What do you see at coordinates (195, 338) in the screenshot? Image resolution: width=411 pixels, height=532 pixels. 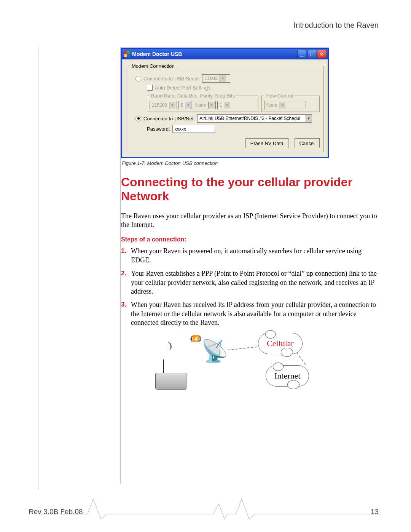 I see `antenna-signal-icon: ((📶))` at bounding box center [195, 338].